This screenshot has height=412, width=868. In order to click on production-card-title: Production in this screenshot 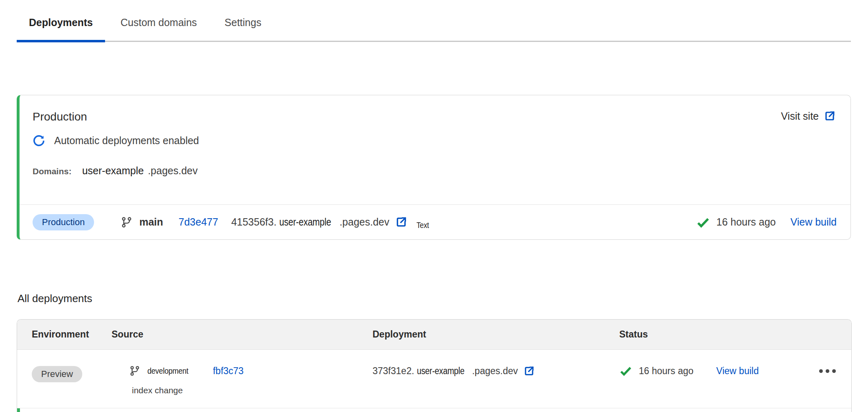, I will do `click(60, 117)`.